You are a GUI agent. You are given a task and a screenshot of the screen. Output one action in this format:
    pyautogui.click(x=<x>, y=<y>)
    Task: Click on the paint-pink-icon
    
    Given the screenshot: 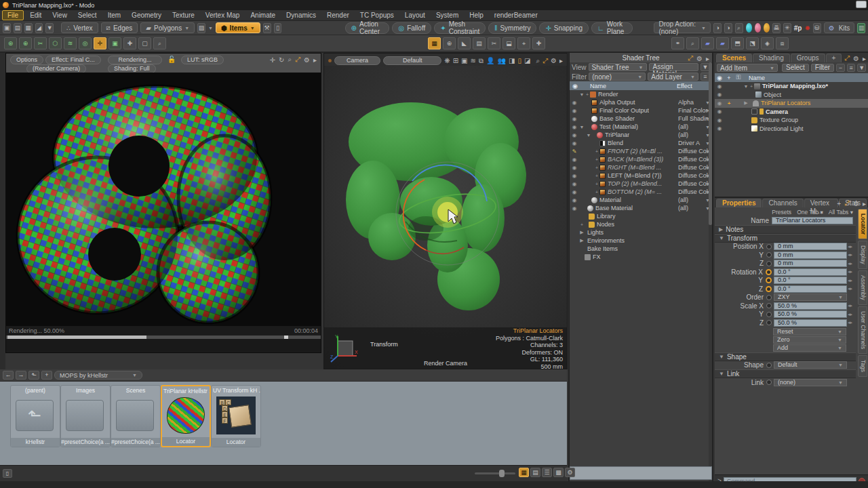 What is the action you would take?
    pyautogui.click(x=758, y=28)
    